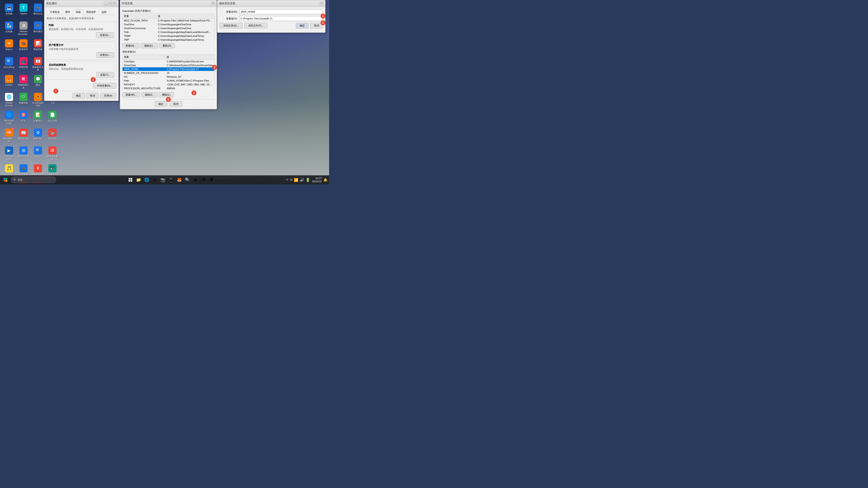 Image resolution: width=868 pixels, height=488 pixels. Describe the element at coordinates (326, 180) in the screenshot. I see `notification-icon: 🔔` at that location.